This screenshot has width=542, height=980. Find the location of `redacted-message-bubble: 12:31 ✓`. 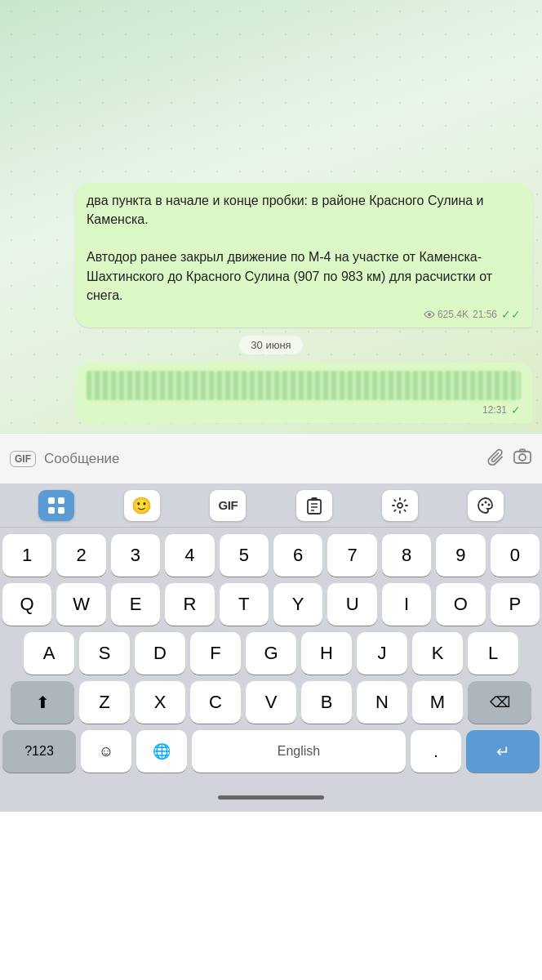

redacted-message-bubble: 12:31 ✓ is located at coordinates (304, 393).